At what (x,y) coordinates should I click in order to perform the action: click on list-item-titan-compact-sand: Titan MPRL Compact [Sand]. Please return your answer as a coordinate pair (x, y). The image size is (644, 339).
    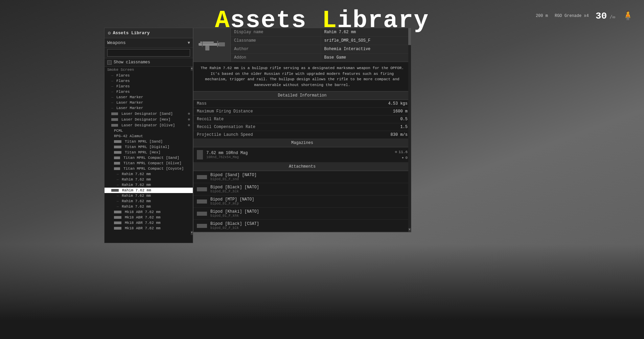
    Looking at the image, I should click on (149, 158).